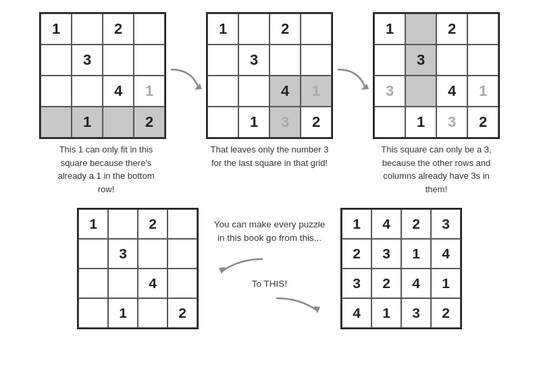 The height and width of the screenshot is (392, 539). I want to click on top-grid-3-wrapper: 123341132 This square can only be a 3, b…, so click(436, 104).